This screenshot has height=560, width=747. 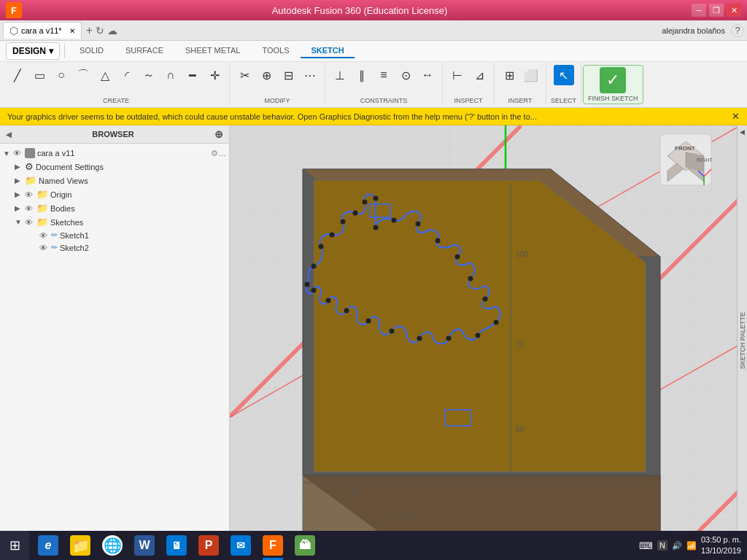 What do you see at coordinates (219, 134) in the screenshot?
I see `browser-pin-icon: ⊕` at bounding box center [219, 134].